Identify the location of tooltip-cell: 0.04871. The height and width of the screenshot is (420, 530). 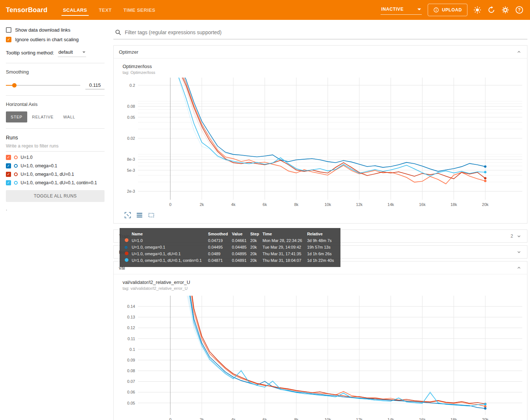
(219, 260).